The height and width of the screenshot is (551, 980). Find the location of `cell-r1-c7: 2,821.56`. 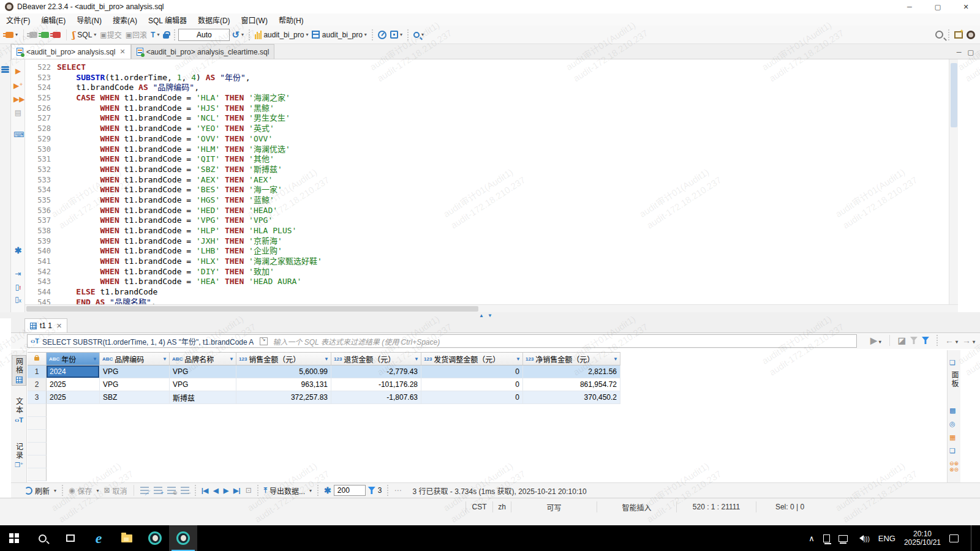

cell-r1-c7: 2,821.56 is located at coordinates (572, 372).